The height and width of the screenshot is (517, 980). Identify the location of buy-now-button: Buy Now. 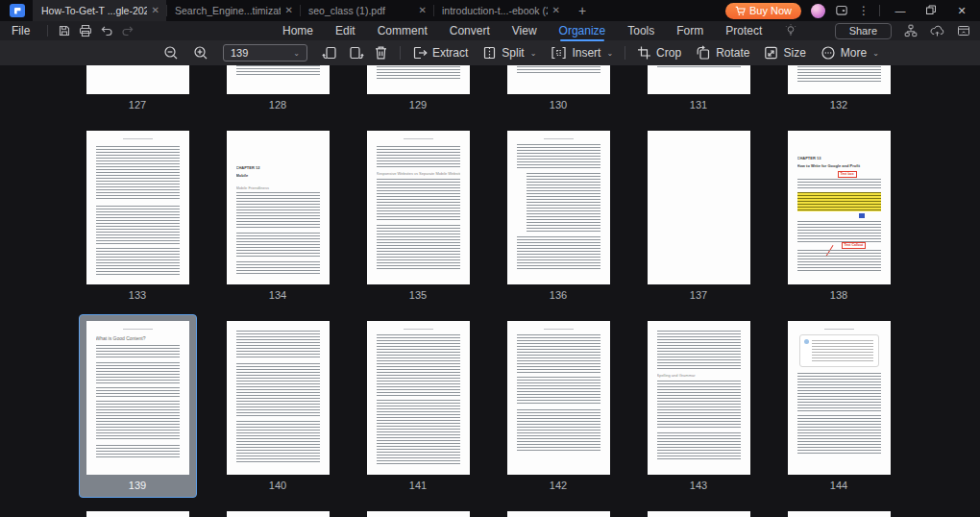
(763, 12).